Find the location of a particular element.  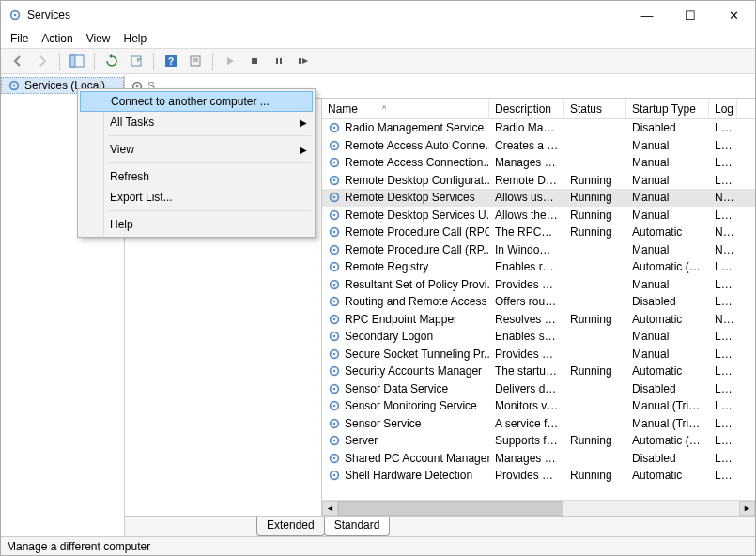

service-row: Sensor Data ServiceDelivers dat...Disabl… is located at coordinates (539, 389).